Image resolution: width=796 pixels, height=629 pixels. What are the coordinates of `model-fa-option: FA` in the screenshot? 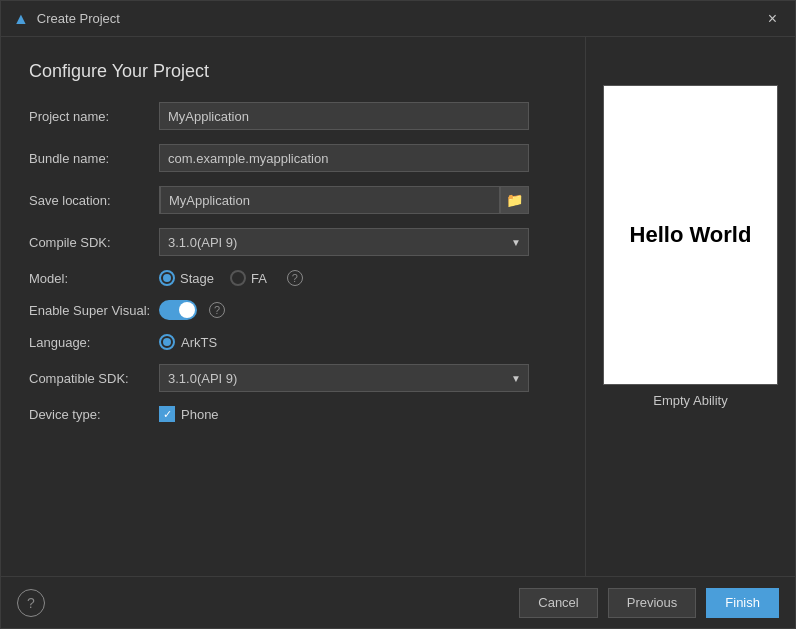 It's located at (248, 278).